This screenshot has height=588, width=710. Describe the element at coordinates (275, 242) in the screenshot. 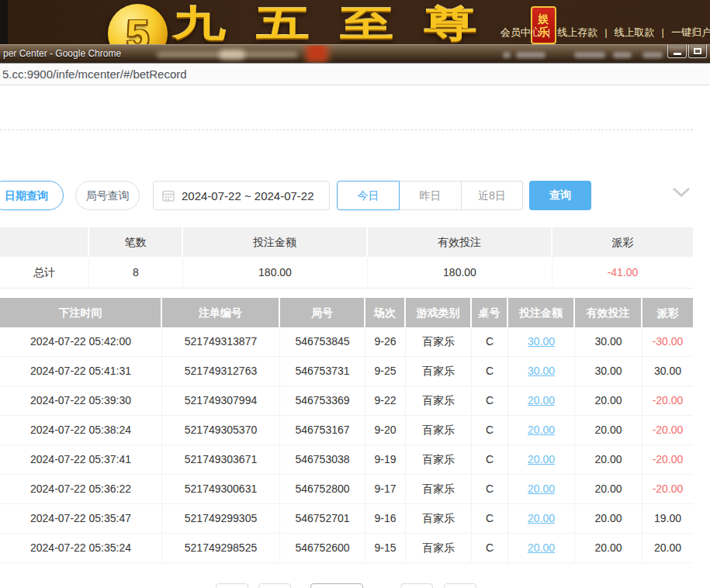

I see `summary-header-cell: 投注金额` at that location.